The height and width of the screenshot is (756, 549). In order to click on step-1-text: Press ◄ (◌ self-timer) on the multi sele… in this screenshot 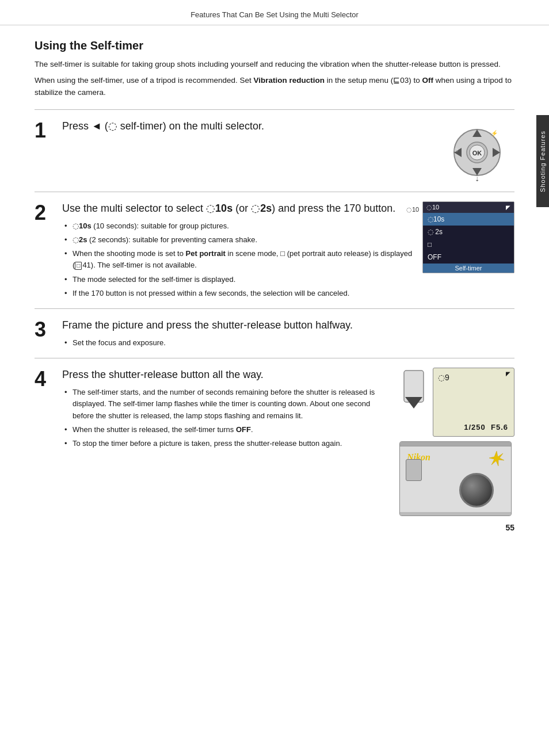, I will do `click(245, 152)`.